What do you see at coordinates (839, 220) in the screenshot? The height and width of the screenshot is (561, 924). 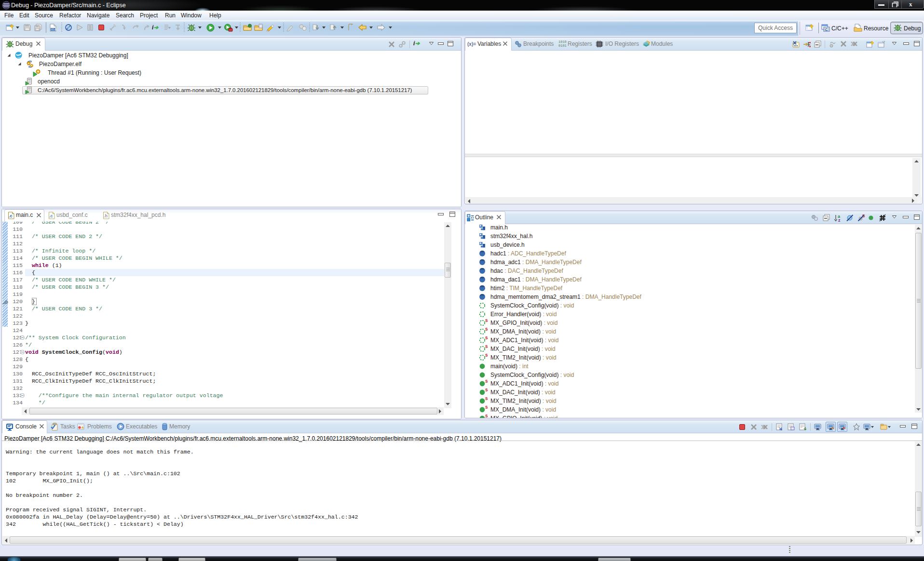 I see `svg-text: z` at bounding box center [839, 220].